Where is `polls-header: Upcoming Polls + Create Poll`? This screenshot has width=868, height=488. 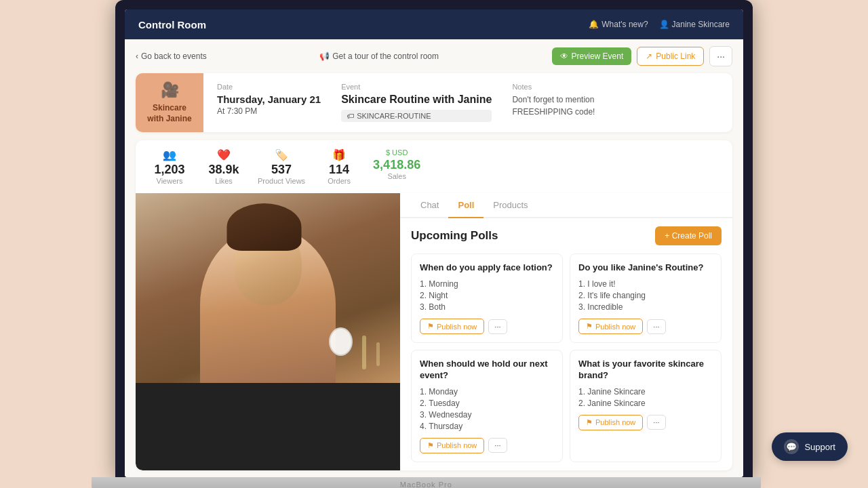
polls-header: Upcoming Polls + Create Poll is located at coordinates (566, 236).